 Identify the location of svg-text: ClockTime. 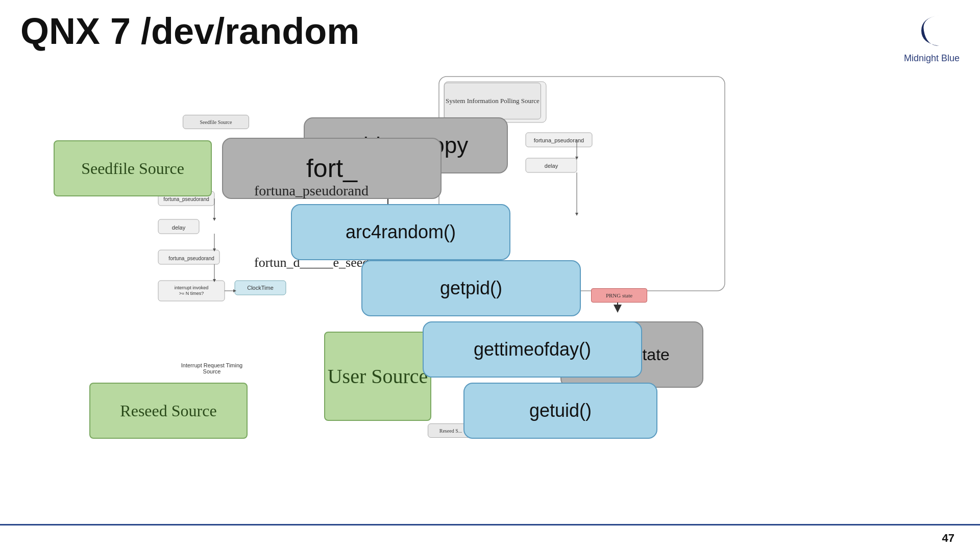
(260, 288).